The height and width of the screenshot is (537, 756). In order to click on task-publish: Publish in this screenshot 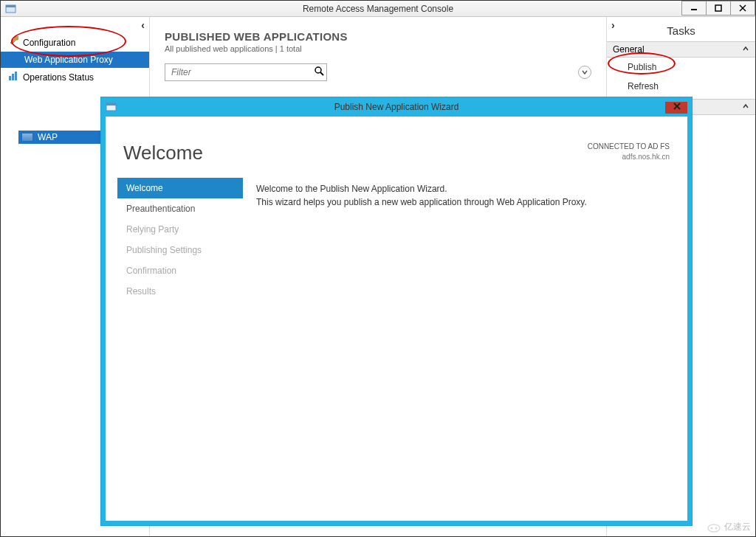, I will do `click(681, 67)`.